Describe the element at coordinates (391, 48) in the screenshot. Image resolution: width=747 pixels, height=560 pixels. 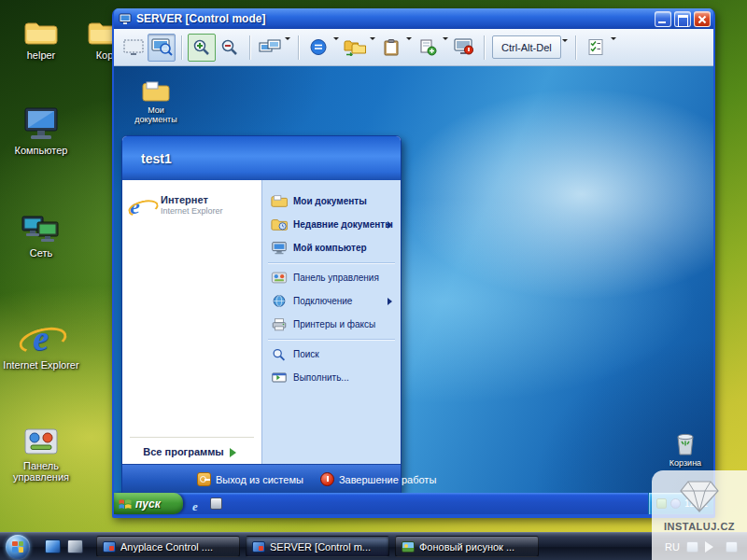
I see `clipboard-transfer-button` at that location.